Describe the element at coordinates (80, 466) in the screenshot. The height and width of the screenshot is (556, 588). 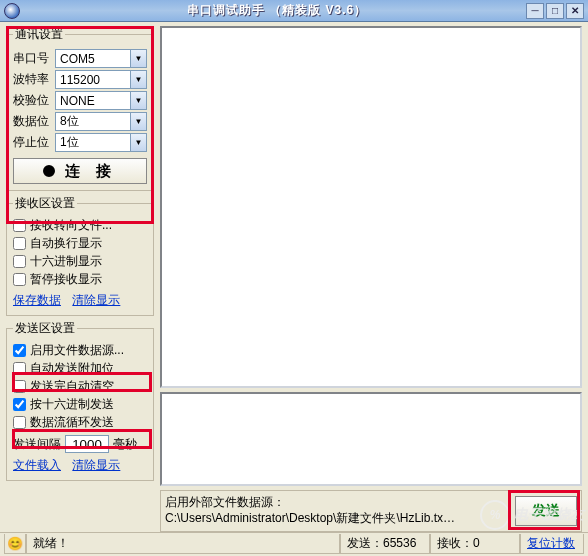
I see `send-links: 文件载入 清除显示` at that location.